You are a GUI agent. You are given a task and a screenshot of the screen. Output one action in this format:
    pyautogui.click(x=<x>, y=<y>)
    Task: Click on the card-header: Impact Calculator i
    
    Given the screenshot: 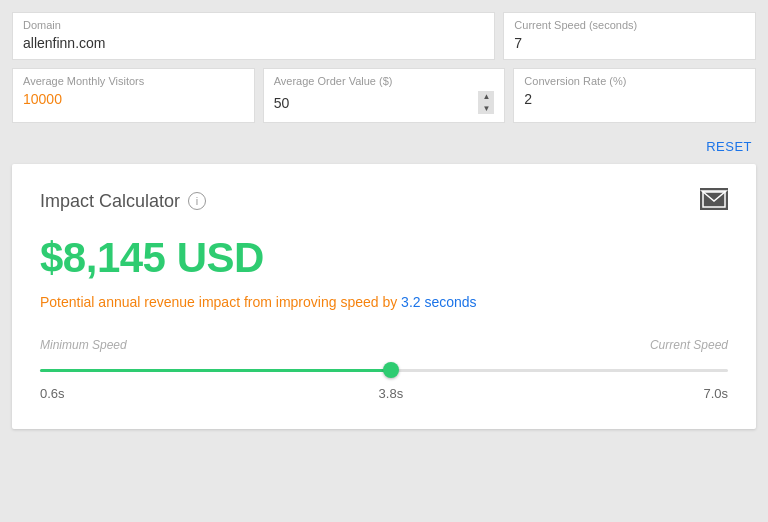 What is the action you would take?
    pyautogui.click(x=384, y=201)
    